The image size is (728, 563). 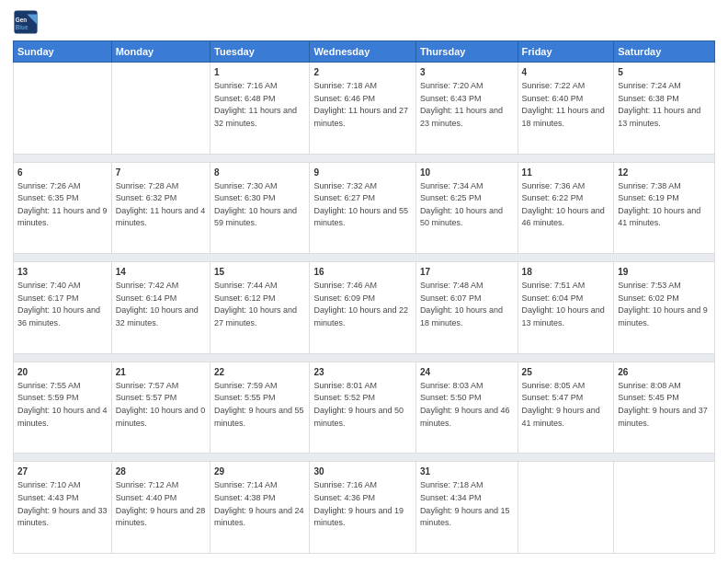 I want to click on day-info: Sunrise: 7:18 AM Sunset: 6:46 PM Dayligh…, so click(x=360, y=105).